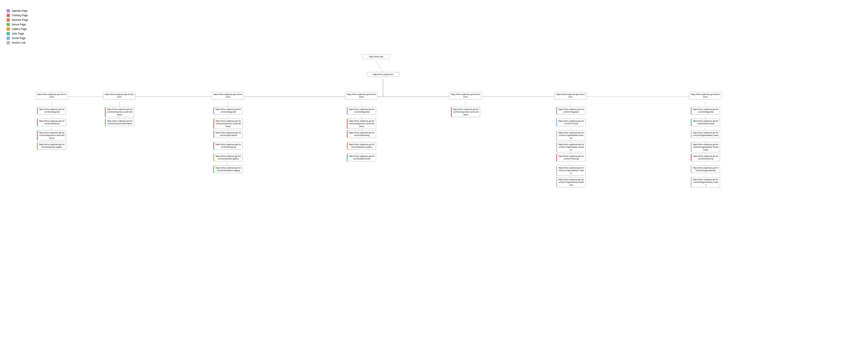  Describe the element at coordinates (228, 96) in the screenshot. I see `year-y2016: https://tnris.org/texas-gis-forum/2016` at that location.